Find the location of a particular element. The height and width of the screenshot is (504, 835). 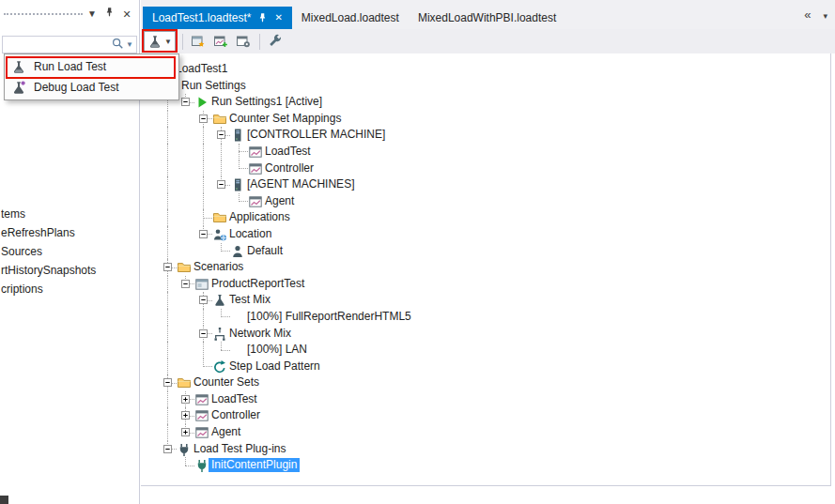

tree-node-loadtest1: LoadTest1 is located at coordinates (486, 69).